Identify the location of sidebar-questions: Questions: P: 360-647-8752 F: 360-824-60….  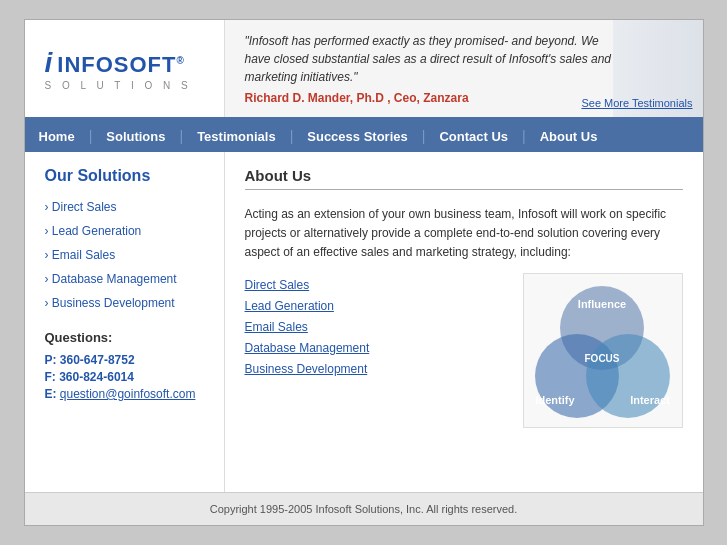
(130, 366).